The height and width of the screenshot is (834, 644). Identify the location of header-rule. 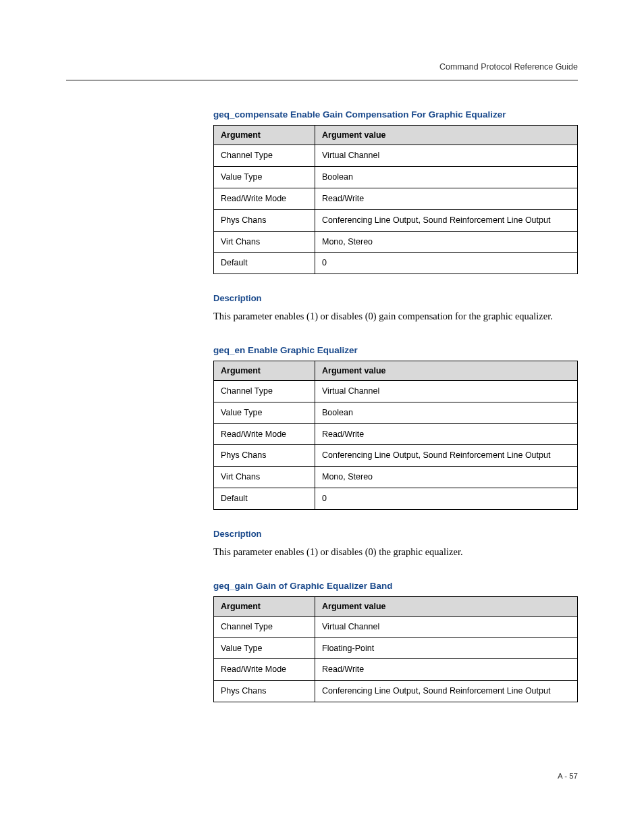
(322, 80).